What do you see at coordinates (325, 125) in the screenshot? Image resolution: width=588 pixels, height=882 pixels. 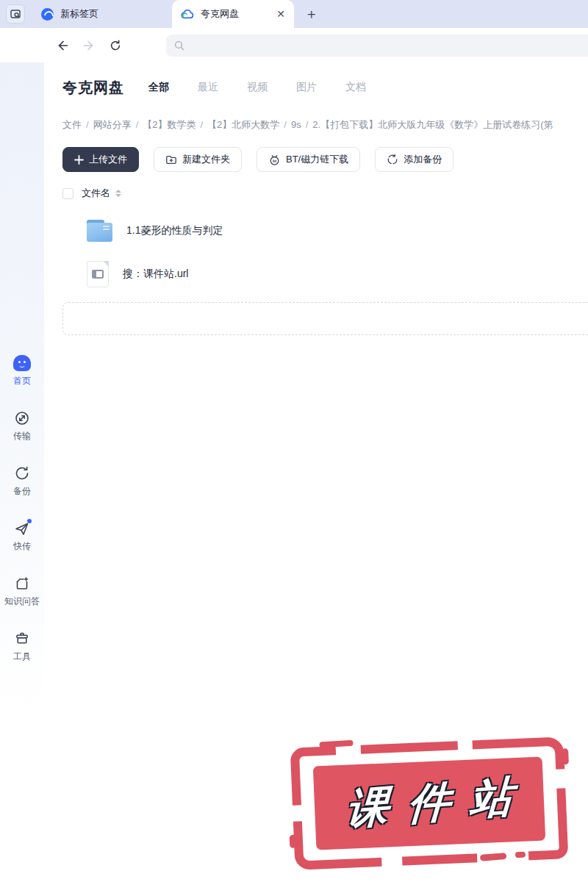 I see `breadcrumb: 文件/网站分享/【2】数学类/【2】北师大数学/9s/2.【打包下载】北师大版九…` at bounding box center [325, 125].